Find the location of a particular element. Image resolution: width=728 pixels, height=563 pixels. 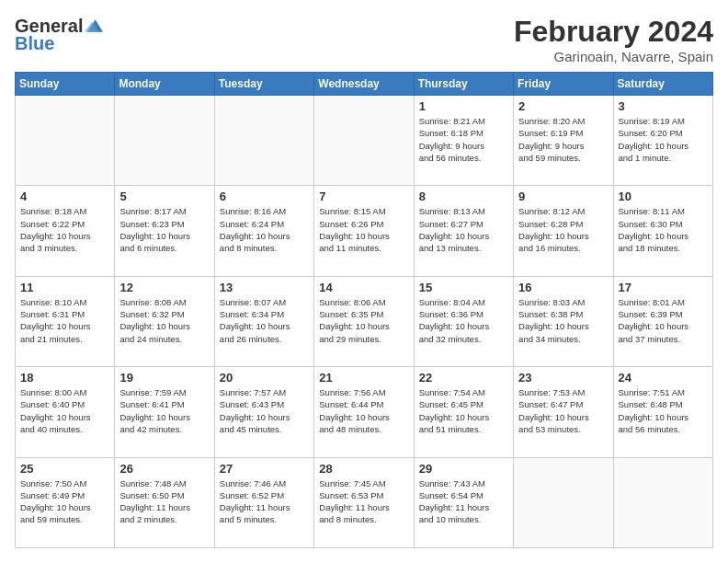

day-info: Sunrise: 7:46 AM Sunset: 6:52 PM Dayligh… is located at coordinates (265, 502).